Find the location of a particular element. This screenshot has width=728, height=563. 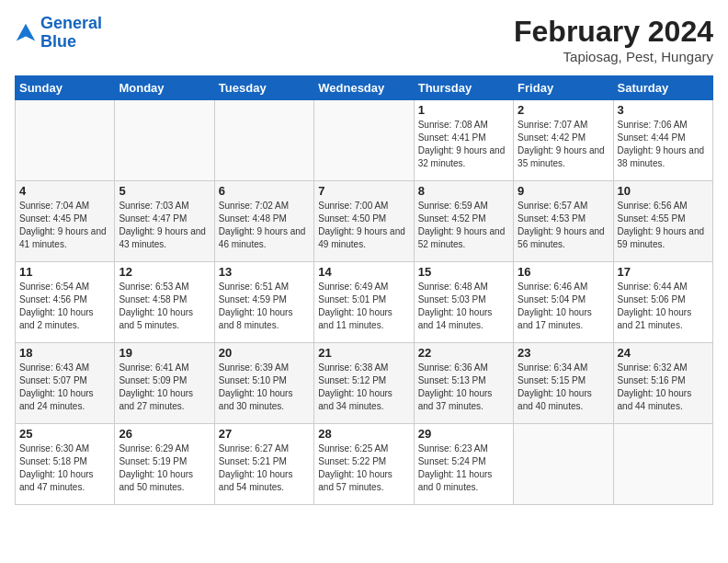

day-cell: 29Sunrise: 6:23 AM Sunset: 5:24 PM Dayli… is located at coordinates (463, 465).